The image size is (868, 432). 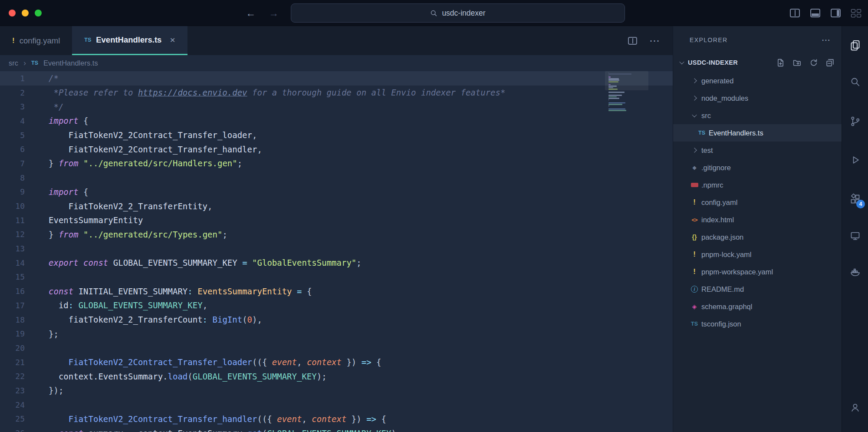 I want to click on minimize-window-button, so click(x=25, y=13).